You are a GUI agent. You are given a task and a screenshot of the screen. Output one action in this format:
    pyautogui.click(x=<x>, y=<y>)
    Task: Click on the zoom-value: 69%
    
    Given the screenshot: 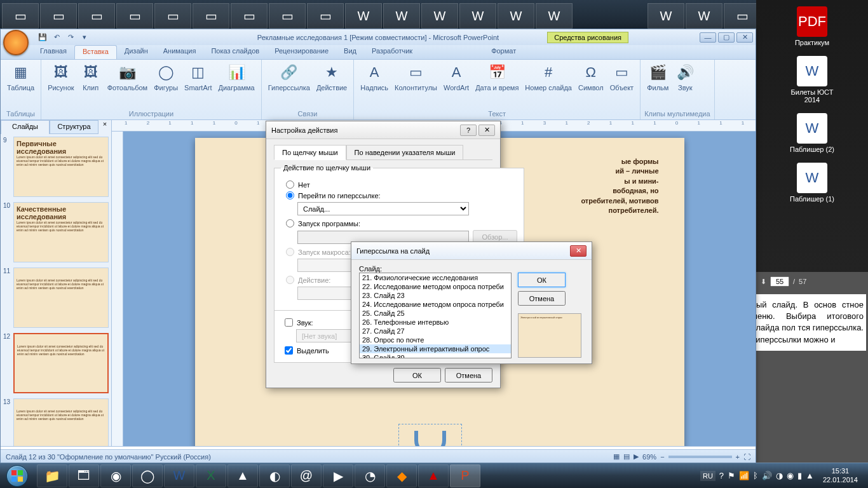 What is the action you would take?
    pyautogui.click(x=649, y=457)
    